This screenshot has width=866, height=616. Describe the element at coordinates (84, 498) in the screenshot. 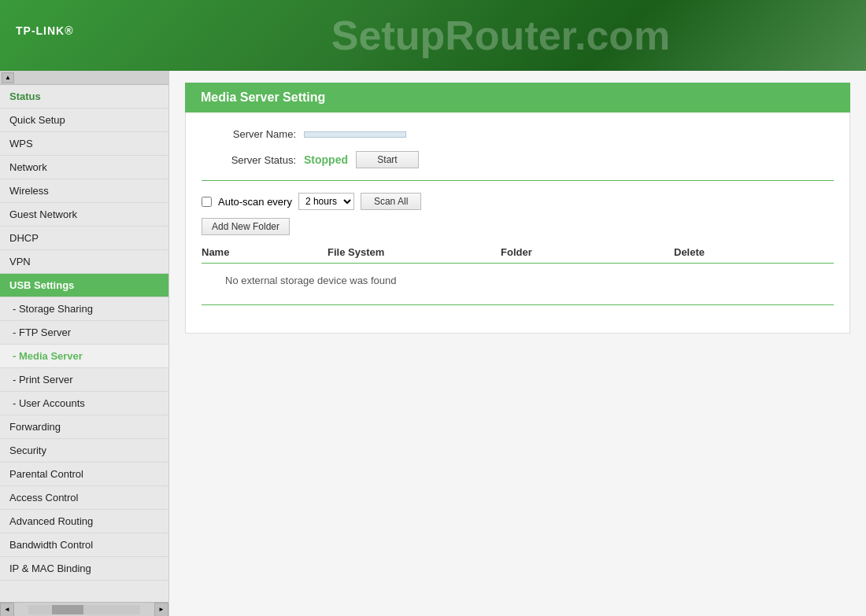

I see `sidebar-item-access-control: Access Control` at that location.